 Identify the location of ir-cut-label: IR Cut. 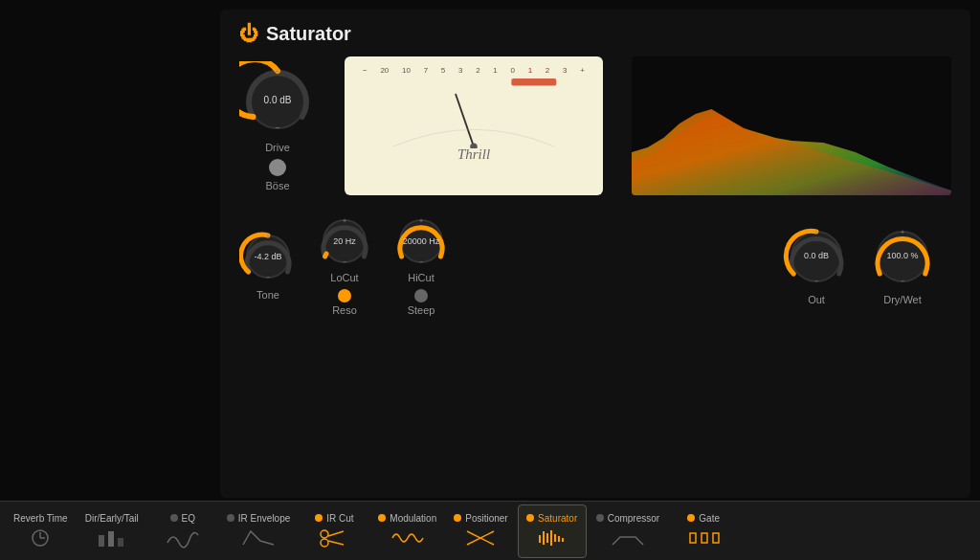
(340, 519).